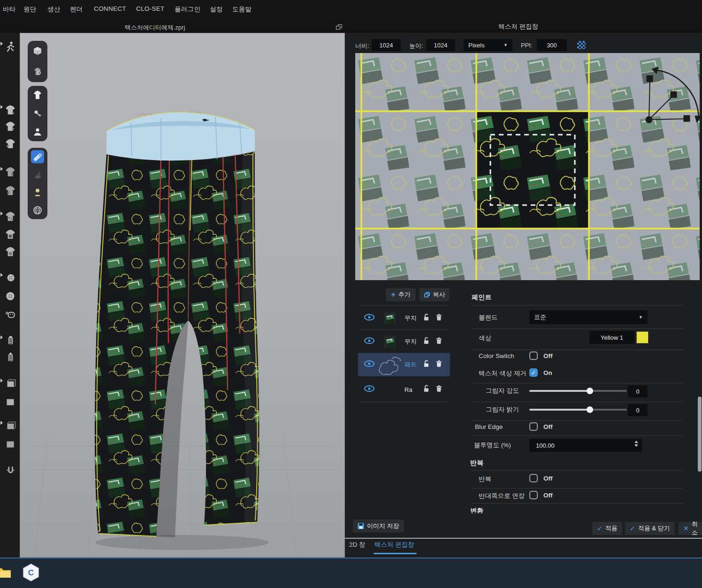  What do you see at coordinates (10, 110) in the screenshot?
I see `tool-garment-1-icon` at bounding box center [10, 110].